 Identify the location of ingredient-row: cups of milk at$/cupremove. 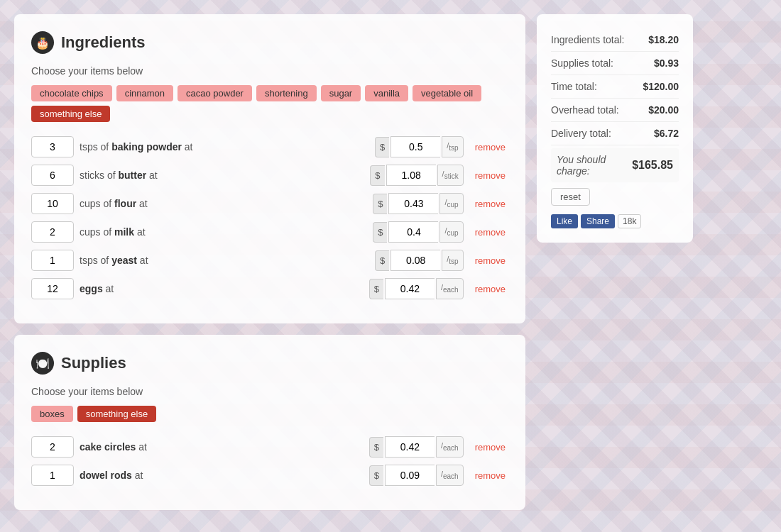
(270, 232).